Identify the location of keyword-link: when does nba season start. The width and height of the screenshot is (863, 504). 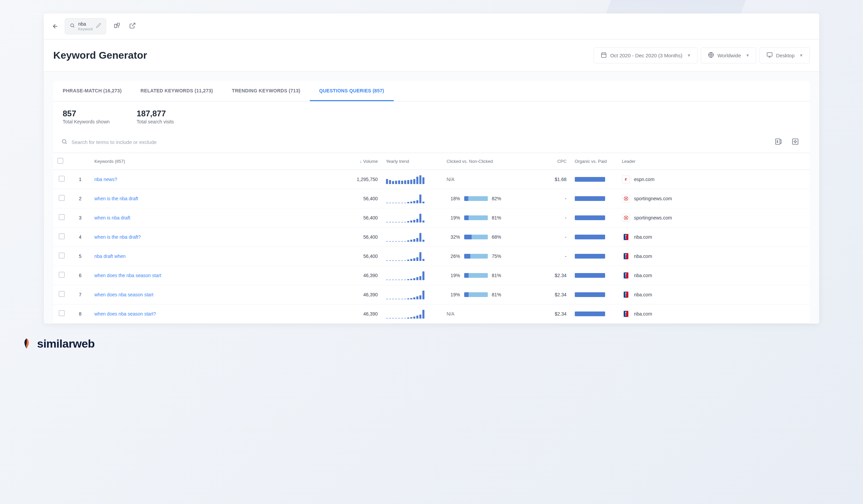
(124, 294).